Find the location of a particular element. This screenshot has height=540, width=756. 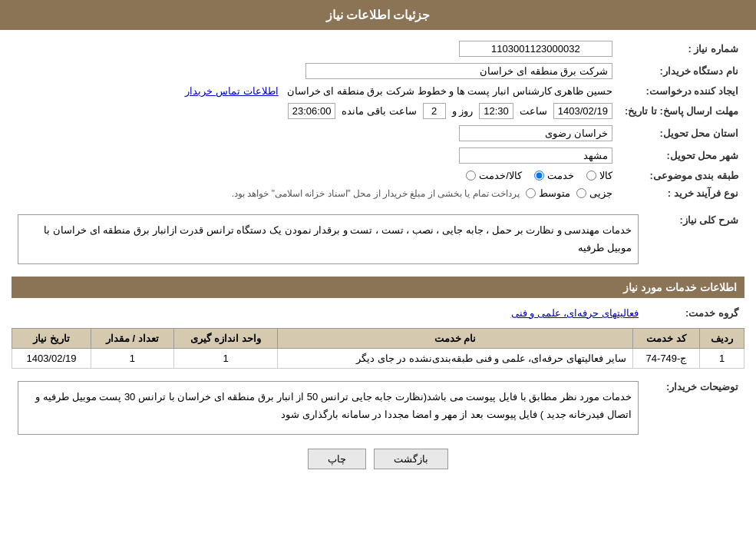

remaining-time-label: ساعت باقی مانده is located at coordinates (379, 111).